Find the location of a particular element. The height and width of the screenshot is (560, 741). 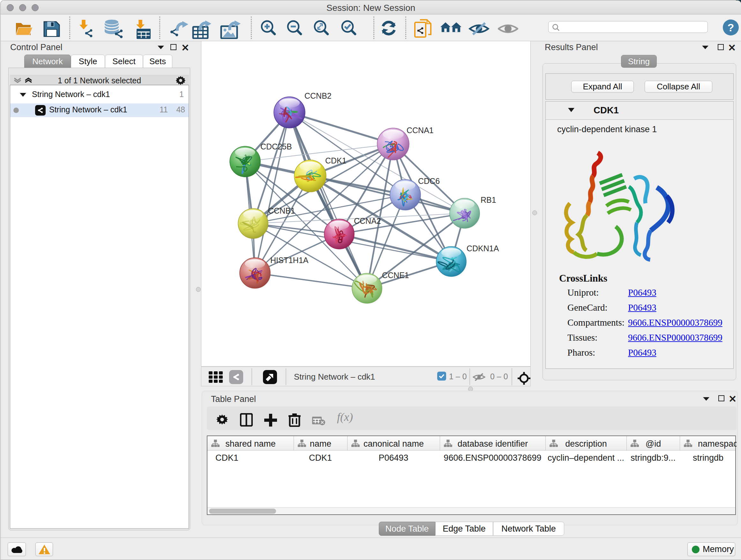

svg-text: CDC25B is located at coordinates (276, 147).